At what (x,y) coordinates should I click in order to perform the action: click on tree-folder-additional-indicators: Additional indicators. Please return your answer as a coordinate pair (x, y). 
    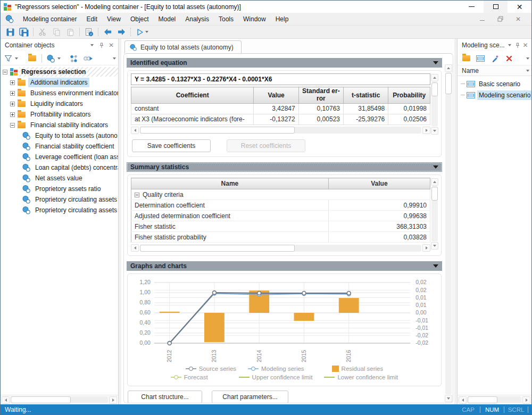
    Looking at the image, I should click on (60, 82).